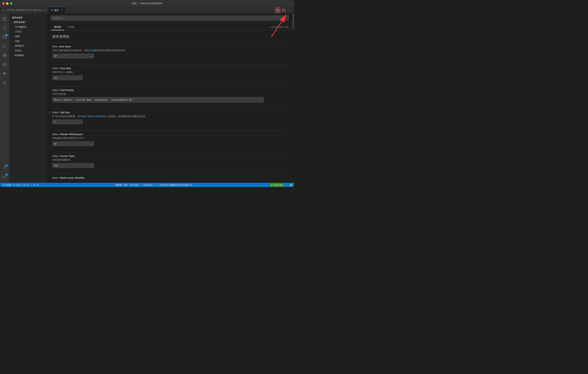  What do you see at coordinates (170, 116) in the screenshot?
I see `tabsize-desc: 與 Tab 相等的空格數量。當 Editor: Detect Indentati…` at bounding box center [170, 116].